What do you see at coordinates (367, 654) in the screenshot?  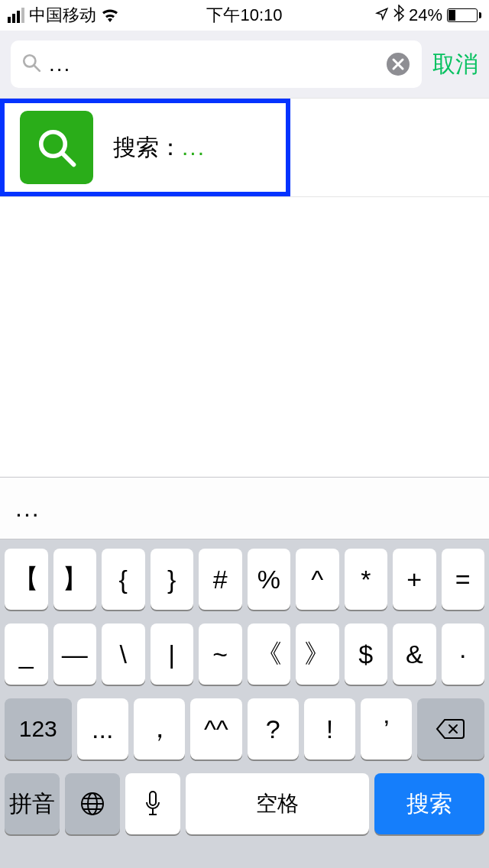 I see `key-sym: $` at bounding box center [367, 654].